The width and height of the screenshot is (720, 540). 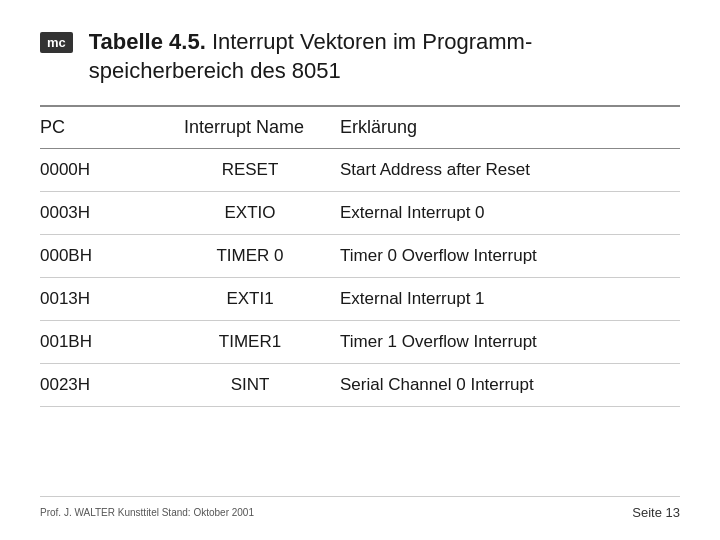 What do you see at coordinates (360, 386) in the screenshot?
I see `table-row: 0023HSINTSerial Channel 0 Interrupt` at bounding box center [360, 386].